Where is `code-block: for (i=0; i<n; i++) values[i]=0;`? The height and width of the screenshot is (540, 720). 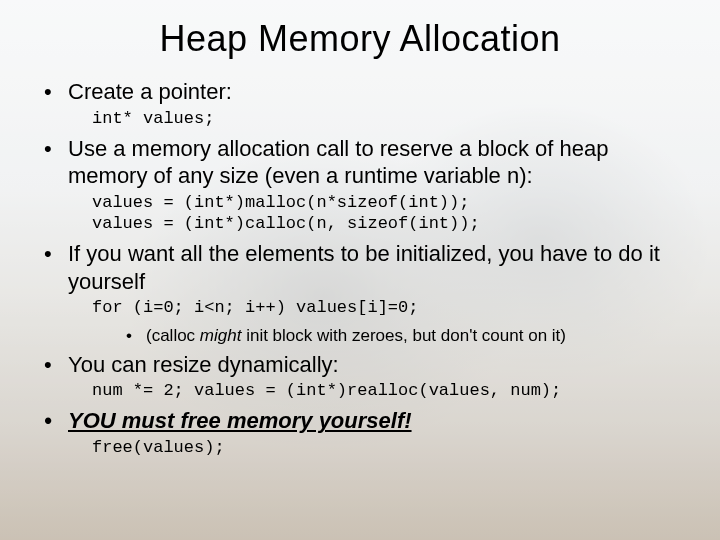 code-block: for (i=0; i<n; i++) values[i]=0; is located at coordinates (360, 308).